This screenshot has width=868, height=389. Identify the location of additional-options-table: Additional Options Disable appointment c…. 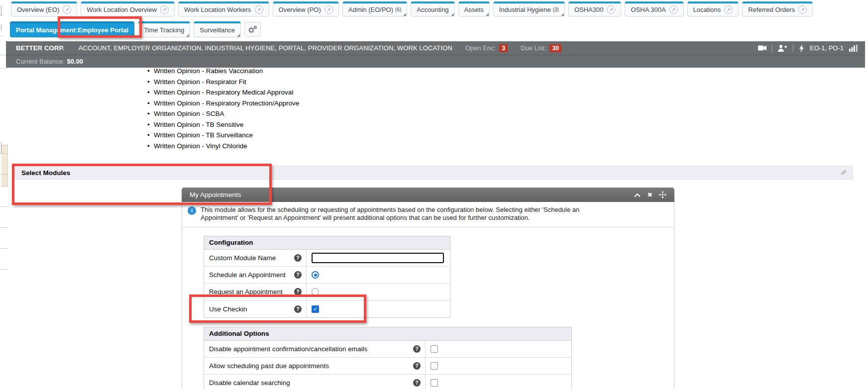
(388, 358).